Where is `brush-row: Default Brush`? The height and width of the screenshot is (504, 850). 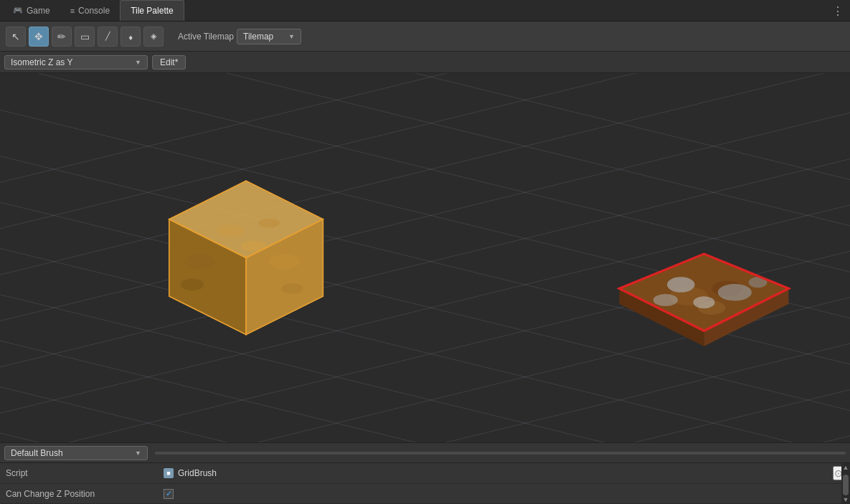 brush-row: Default Brush is located at coordinates (425, 453).